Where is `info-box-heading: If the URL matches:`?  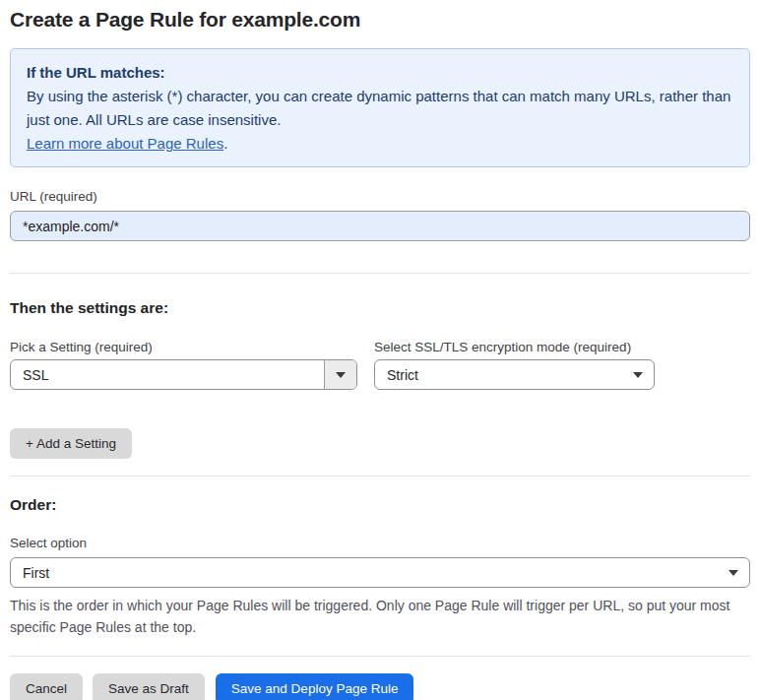 info-box-heading: If the URL matches: is located at coordinates (380, 73).